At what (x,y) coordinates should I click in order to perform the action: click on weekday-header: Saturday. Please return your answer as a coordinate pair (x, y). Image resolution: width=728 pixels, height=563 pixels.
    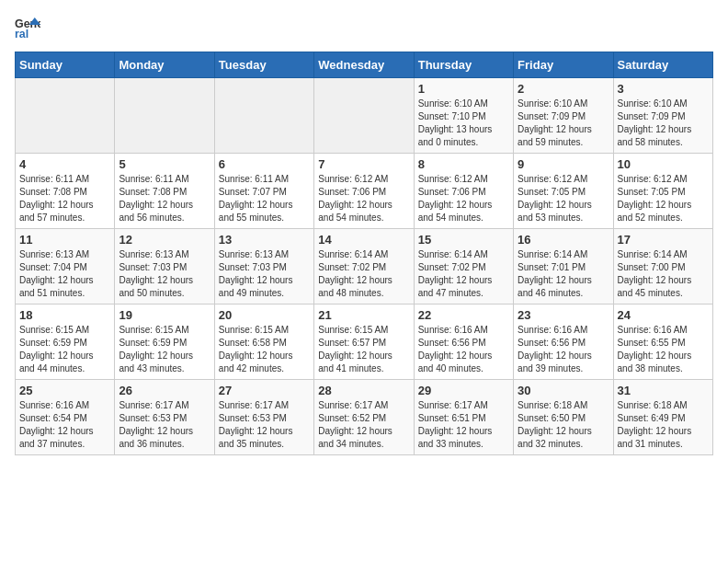
    Looking at the image, I should click on (663, 65).